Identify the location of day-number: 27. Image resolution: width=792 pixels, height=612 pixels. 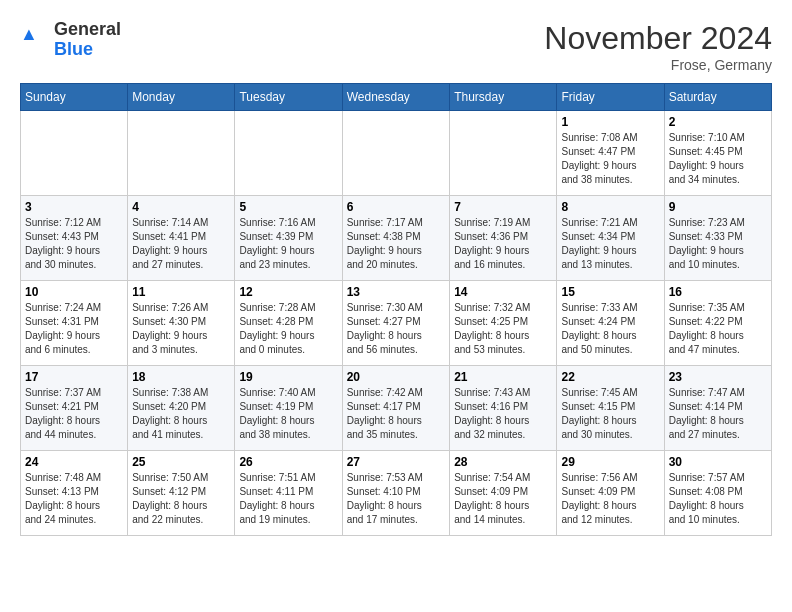
(396, 462).